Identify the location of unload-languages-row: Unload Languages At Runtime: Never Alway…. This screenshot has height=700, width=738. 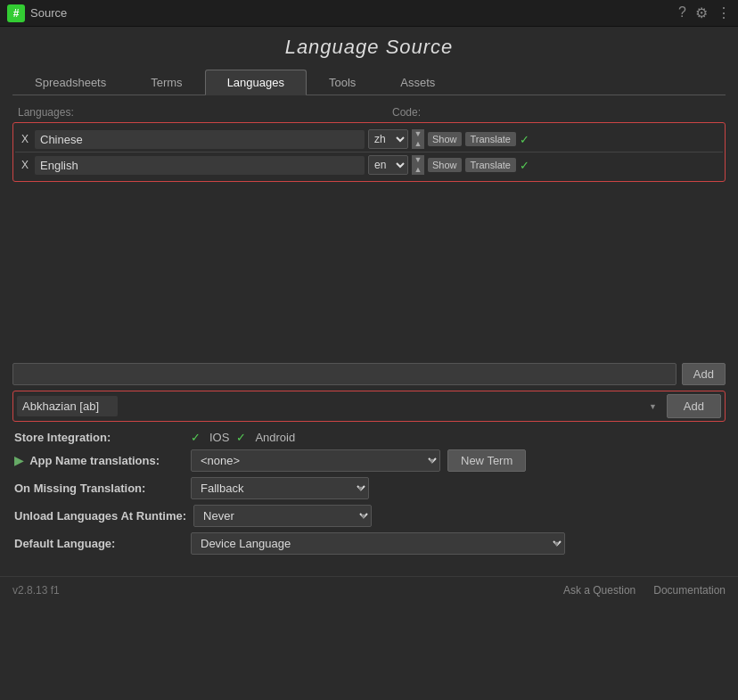
(369, 515).